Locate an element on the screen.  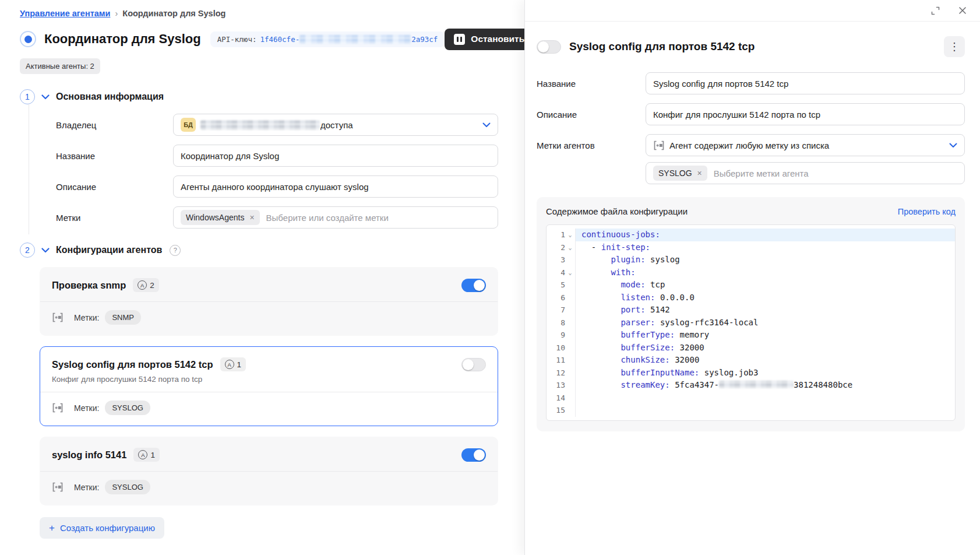
code-line-text: bufferType: memory is located at coordinates (765, 335).